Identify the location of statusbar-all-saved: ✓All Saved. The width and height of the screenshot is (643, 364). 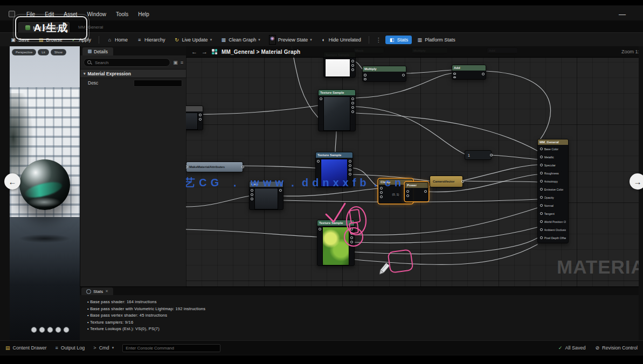
(572, 348).